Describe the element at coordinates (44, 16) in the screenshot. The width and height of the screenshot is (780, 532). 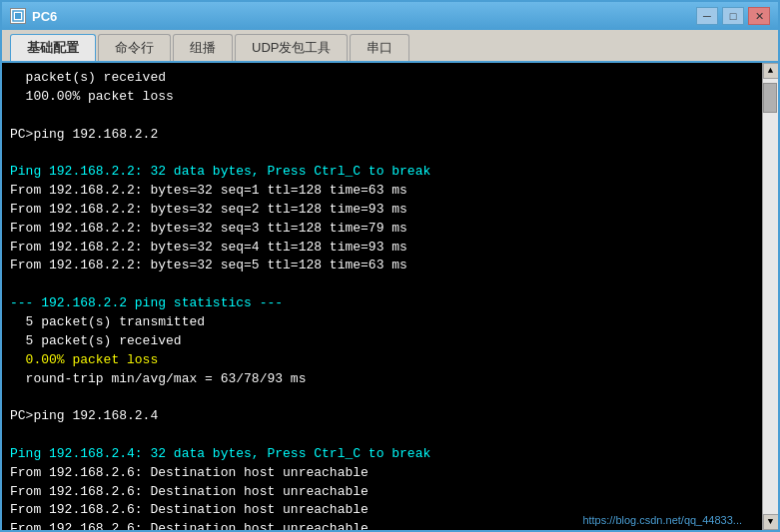
I see `window-title: PC6` at that location.